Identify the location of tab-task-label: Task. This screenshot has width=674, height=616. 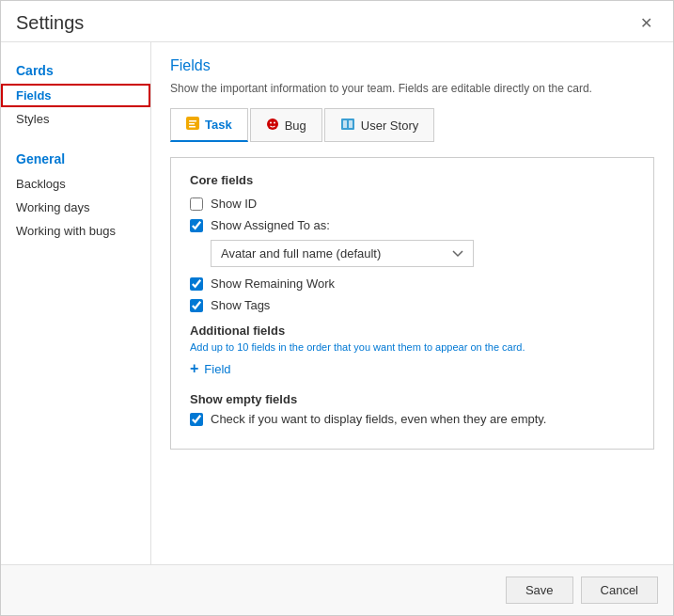
(218, 124).